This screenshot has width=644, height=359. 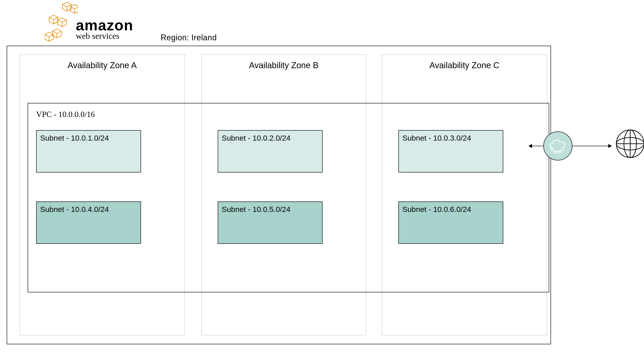 I want to click on arrow-igw-to-globe, so click(x=592, y=146).